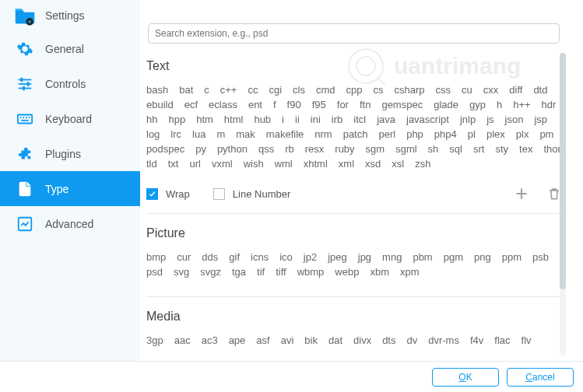 The height and width of the screenshot is (392, 583). What do you see at coordinates (276, 90) in the screenshot?
I see `extension-tag: cgi` at bounding box center [276, 90].